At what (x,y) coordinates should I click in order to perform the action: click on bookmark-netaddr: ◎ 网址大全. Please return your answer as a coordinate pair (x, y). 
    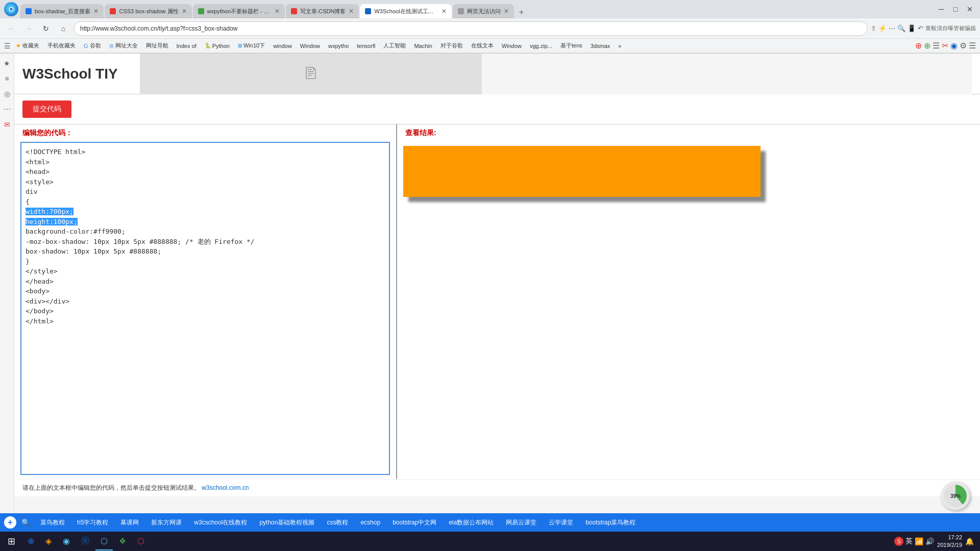
    Looking at the image, I should click on (124, 46).